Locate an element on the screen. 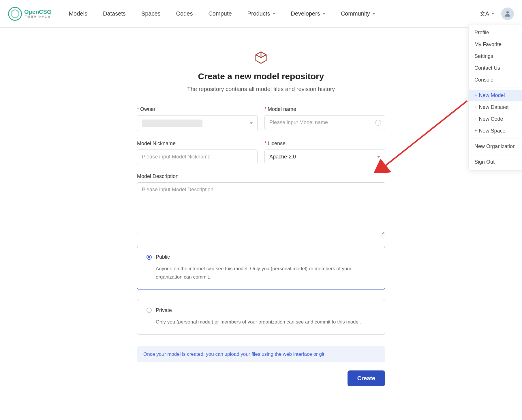 The width and height of the screenshot is (522, 420). brand-name: OpenCSG is located at coordinates (38, 12).